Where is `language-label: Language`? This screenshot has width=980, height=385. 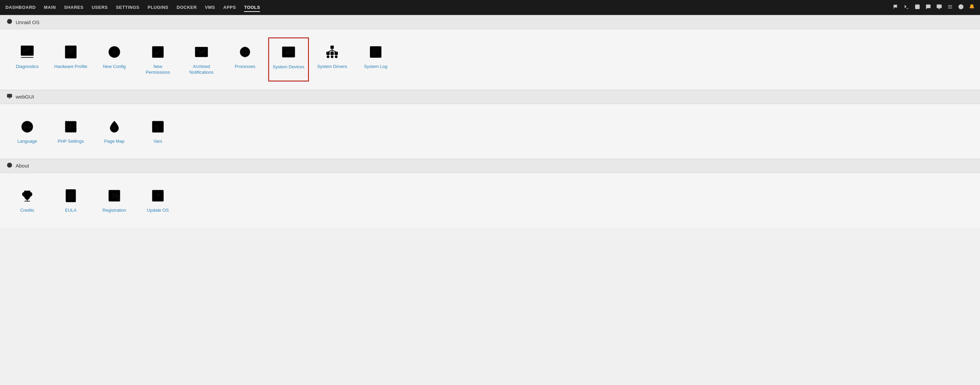 language-label: Language is located at coordinates (27, 141).